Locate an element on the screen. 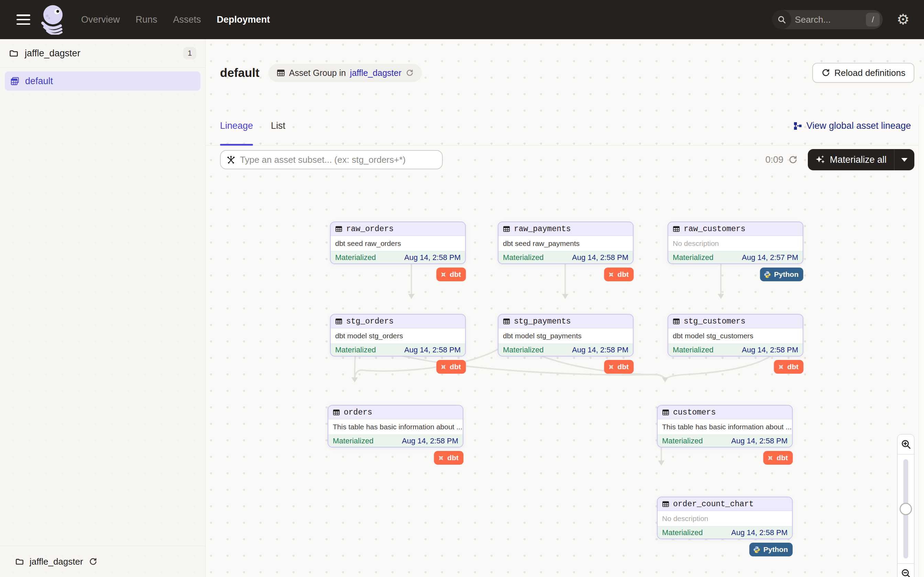  search-shortcut-key: / is located at coordinates (873, 19).